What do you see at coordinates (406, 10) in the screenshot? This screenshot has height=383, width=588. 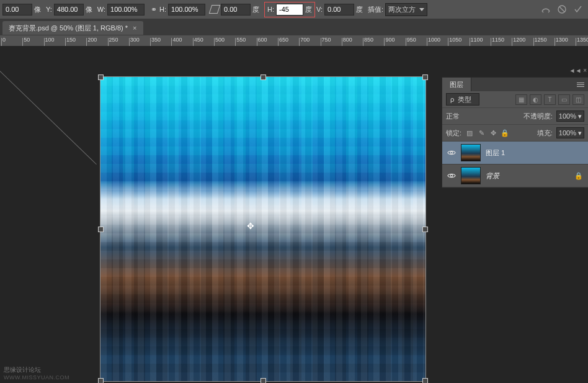 I see `interp-select: 两次立方` at bounding box center [406, 10].